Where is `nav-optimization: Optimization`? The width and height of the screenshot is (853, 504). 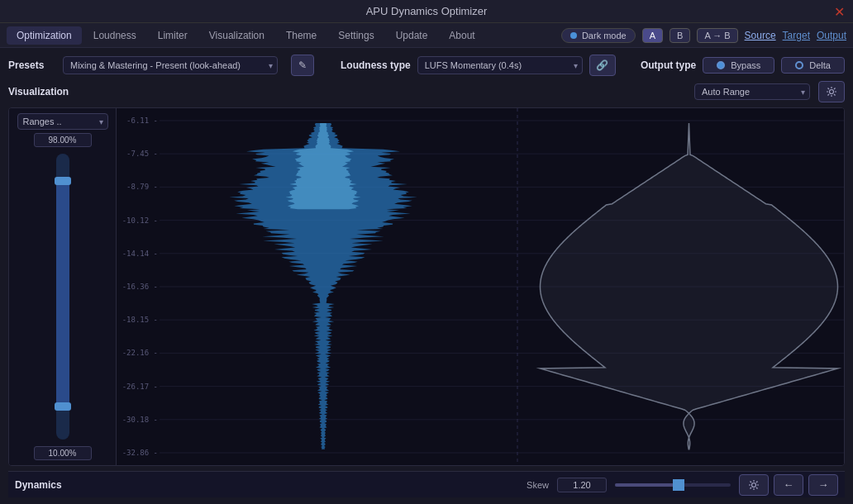 nav-optimization: Optimization is located at coordinates (45, 36).